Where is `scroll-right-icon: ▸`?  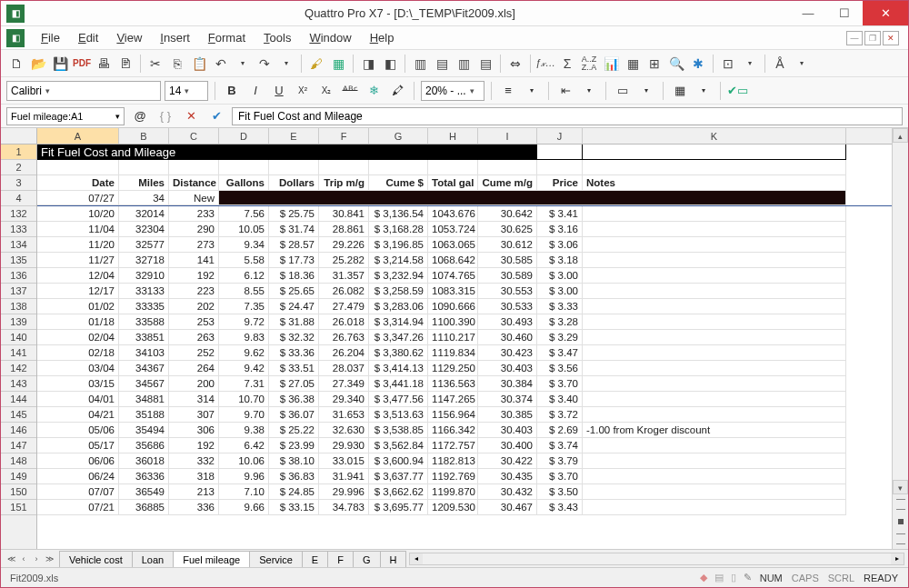
scroll-right-icon: ▸ is located at coordinates (897, 559).